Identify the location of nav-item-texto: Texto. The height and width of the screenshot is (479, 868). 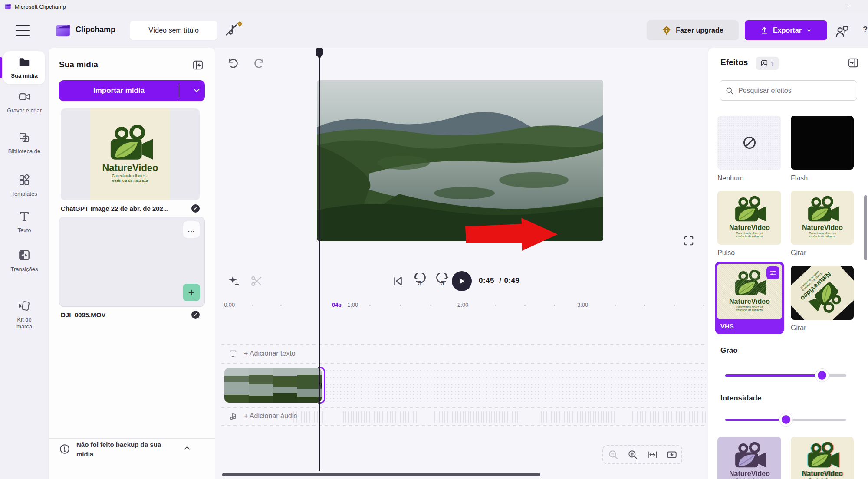
(24, 222).